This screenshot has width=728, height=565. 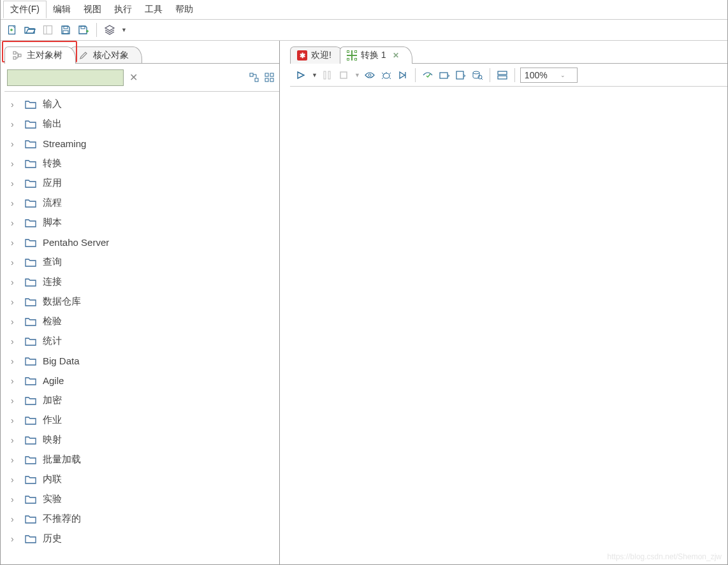 What do you see at coordinates (142, 223) in the screenshot?
I see `tree-item: ›脚本` at bounding box center [142, 223].